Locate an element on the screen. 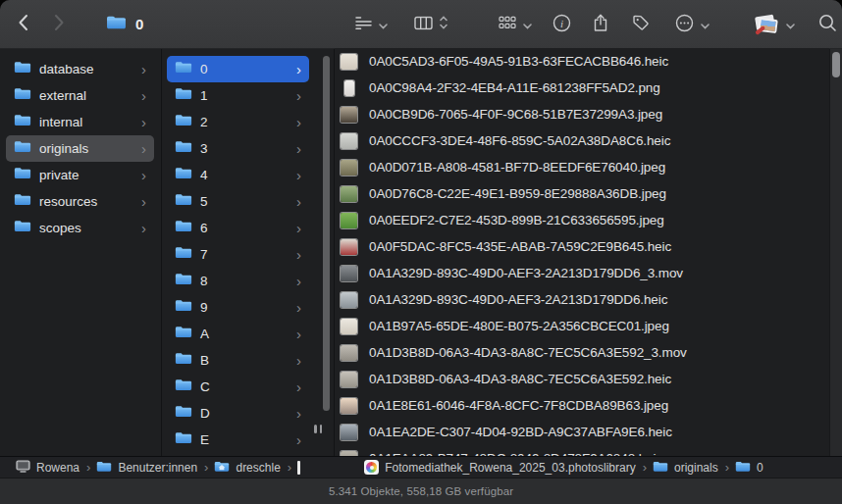 The image size is (842, 504). share-button is located at coordinates (601, 25).